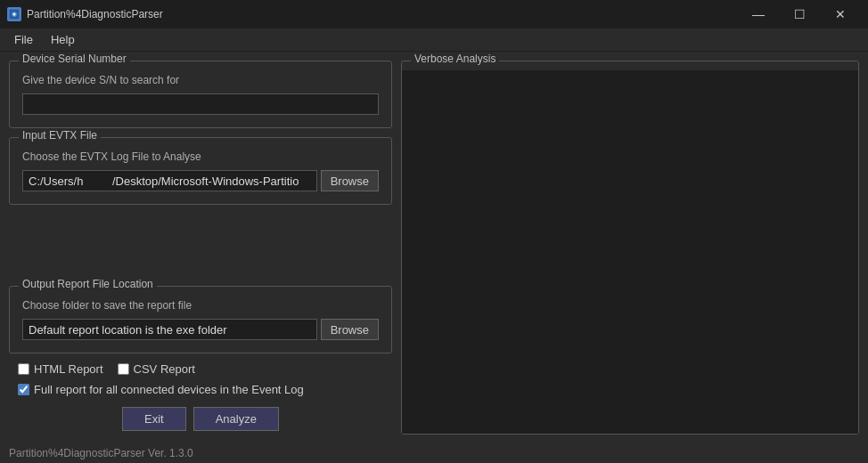 The image size is (868, 463). What do you see at coordinates (758, 14) in the screenshot?
I see `minimize-button: —` at bounding box center [758, 14].